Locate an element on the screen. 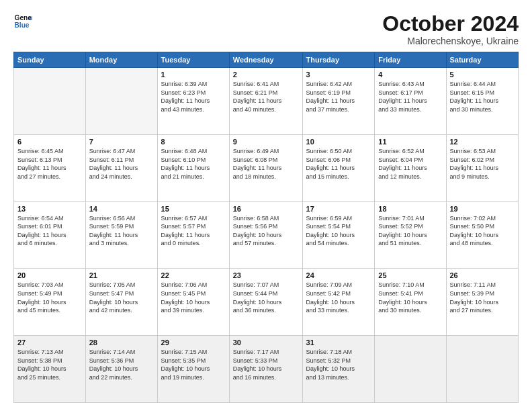 The image size is (532, 411). day-info: Sunrise: 7:05 AM Sunset: 5:47 PM Dayligh… is located at coordinates (122, 298).